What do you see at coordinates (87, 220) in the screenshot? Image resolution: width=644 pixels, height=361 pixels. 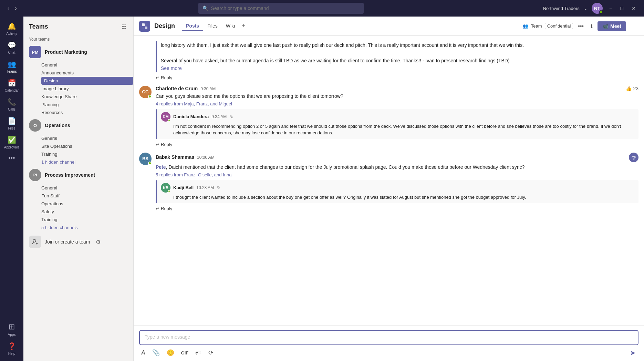 I see `channel-training-pi: Training` at bounding box center [87, 220].